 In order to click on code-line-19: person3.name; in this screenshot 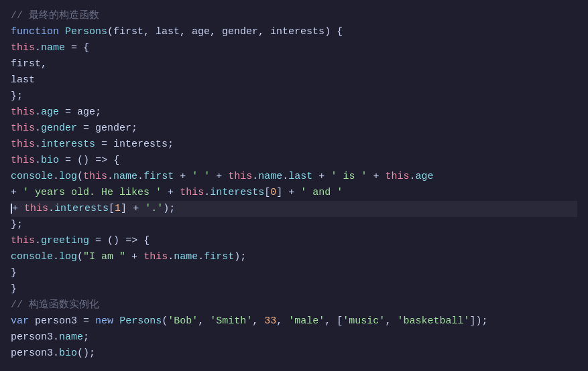, I will do `click(294, 338)`.